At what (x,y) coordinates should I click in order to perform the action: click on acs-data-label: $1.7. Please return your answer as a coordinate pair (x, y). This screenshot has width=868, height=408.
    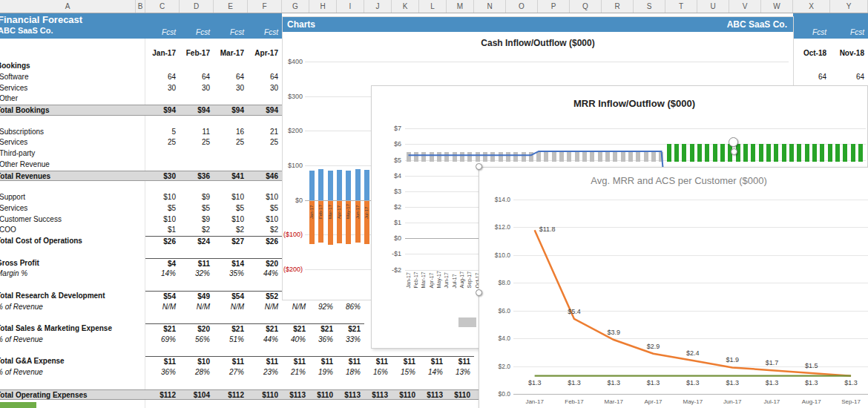
    Looking at the image, I should click on (772, 363).